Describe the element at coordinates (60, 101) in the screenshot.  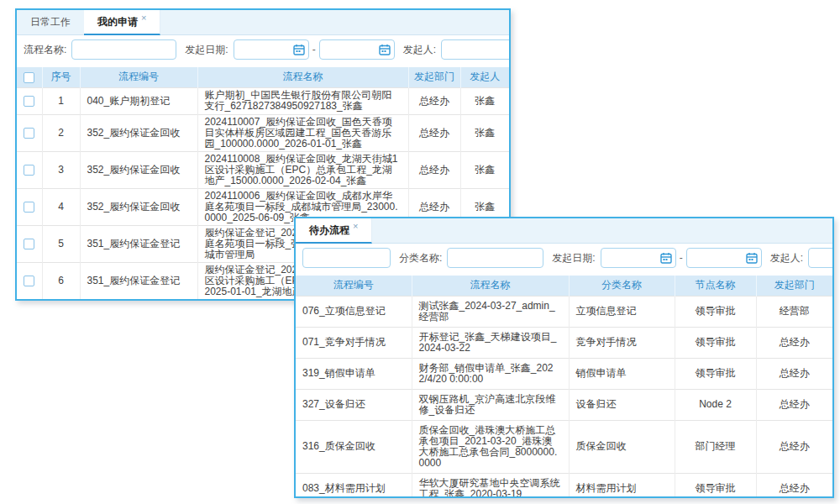
I see `cell-seq: 1` at that location.